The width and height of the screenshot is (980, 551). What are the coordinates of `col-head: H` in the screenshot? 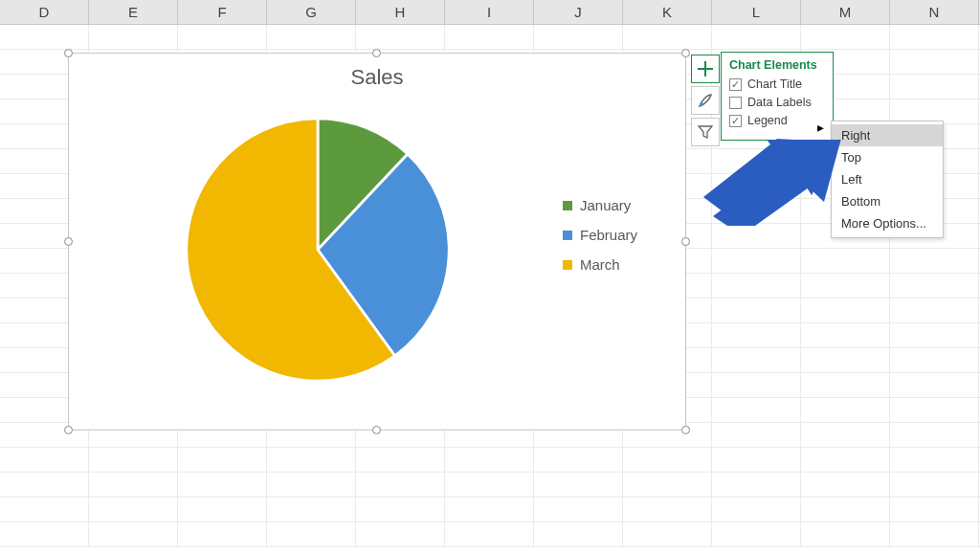 It's located at (400, 11).